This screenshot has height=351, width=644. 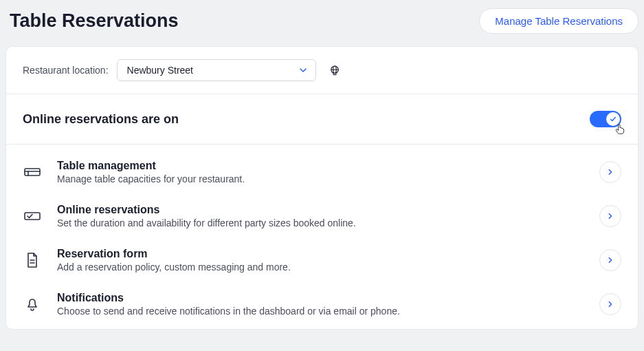 What do you see at coordinates (32, 216) in the screenshot?
I see `online-icon` at bounding box center [32, 216].